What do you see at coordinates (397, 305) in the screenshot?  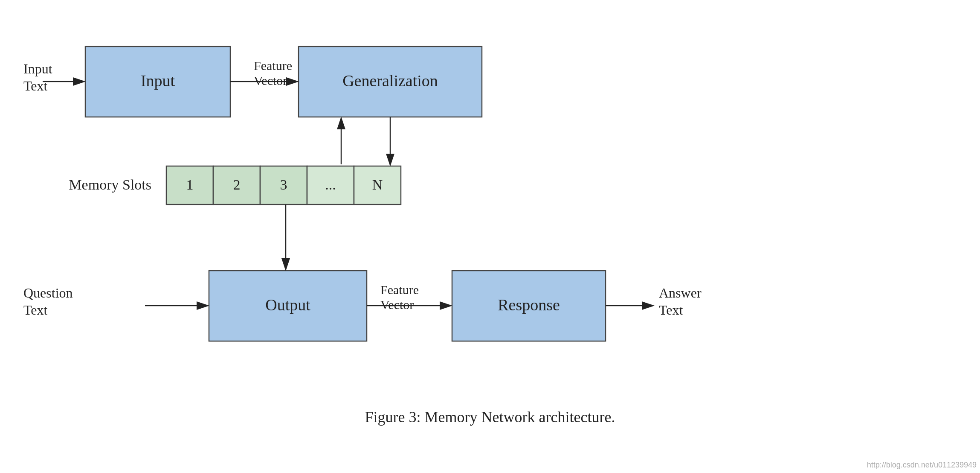 I see `feature-vector-bottom-2: Vector` at bounding box center [397, 305].